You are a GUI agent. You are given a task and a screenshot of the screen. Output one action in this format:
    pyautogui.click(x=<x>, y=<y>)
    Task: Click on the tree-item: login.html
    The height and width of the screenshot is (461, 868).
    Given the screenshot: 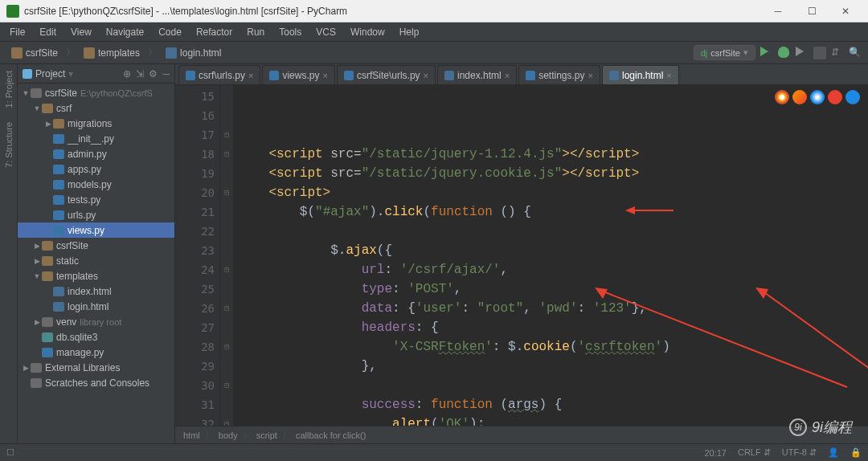 What is the action you would take?
    pyautogui.click(x=96, y=307)
    